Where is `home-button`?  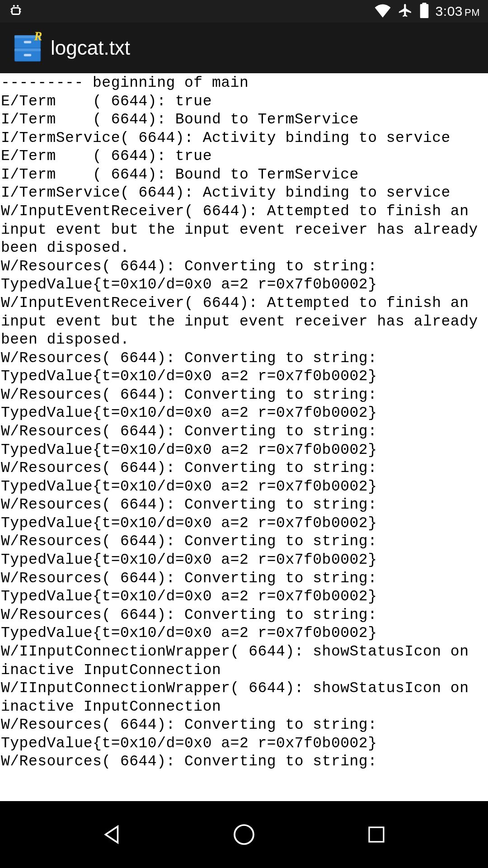 home-button is located at coordinates (244, 835).